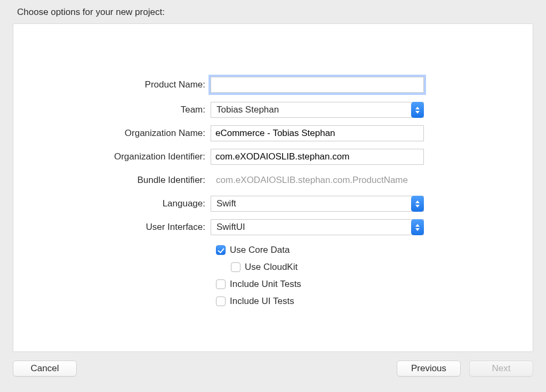 The width and height of the screenshot is (546, 392). Describe the element at coordinates (317, 85) in the screenshot. I see `product-name-input` at that location.